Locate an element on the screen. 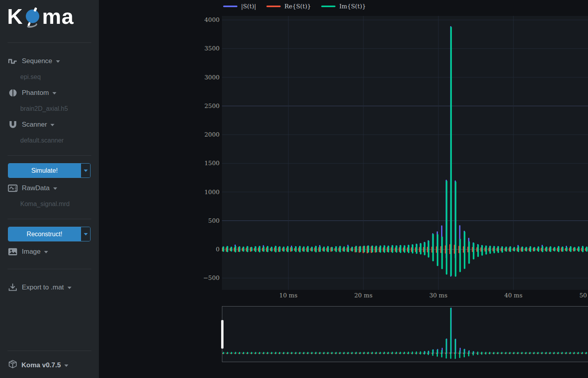 The width and height of the screenshot is (588, 378). download-icon is located at coordinates (13, 287).